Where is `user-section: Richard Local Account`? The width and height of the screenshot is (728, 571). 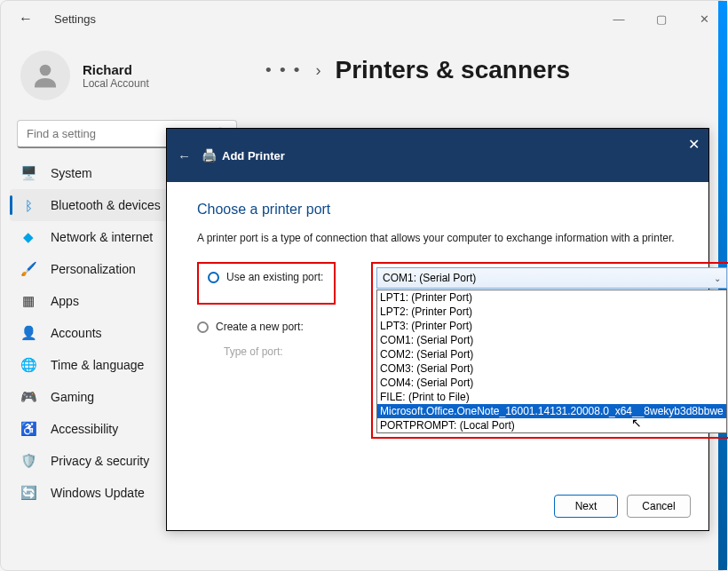 user-section: Richard Local Account is located at coordinates (127, 82).